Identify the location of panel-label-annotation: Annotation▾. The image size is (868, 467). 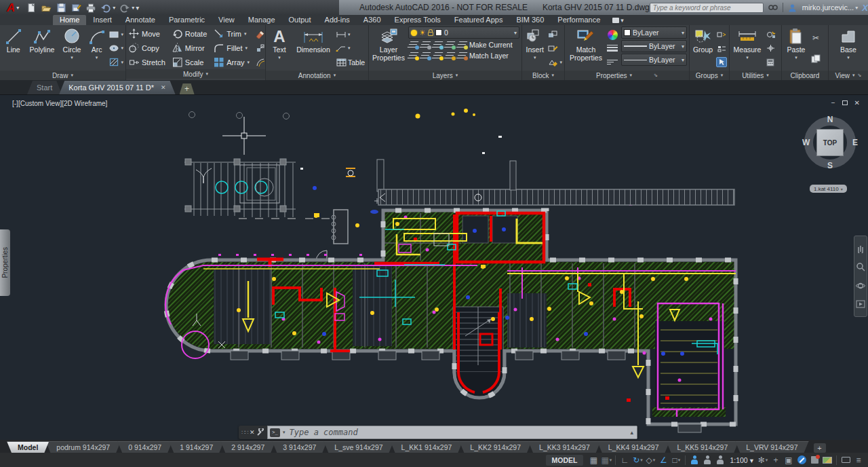
(317, 75).